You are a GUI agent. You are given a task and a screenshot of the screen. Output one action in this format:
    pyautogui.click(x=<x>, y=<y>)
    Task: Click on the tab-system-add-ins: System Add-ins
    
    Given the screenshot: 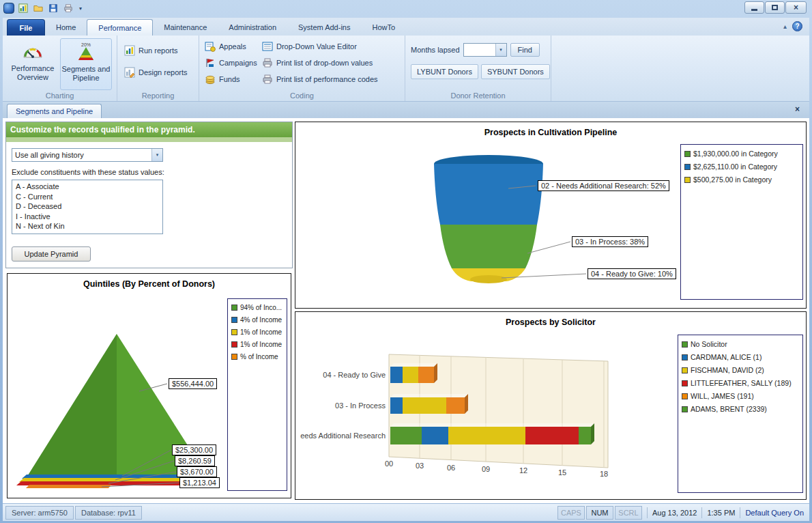 What is the action you would take?
    pyautogui.click(x=324, y=27)
    